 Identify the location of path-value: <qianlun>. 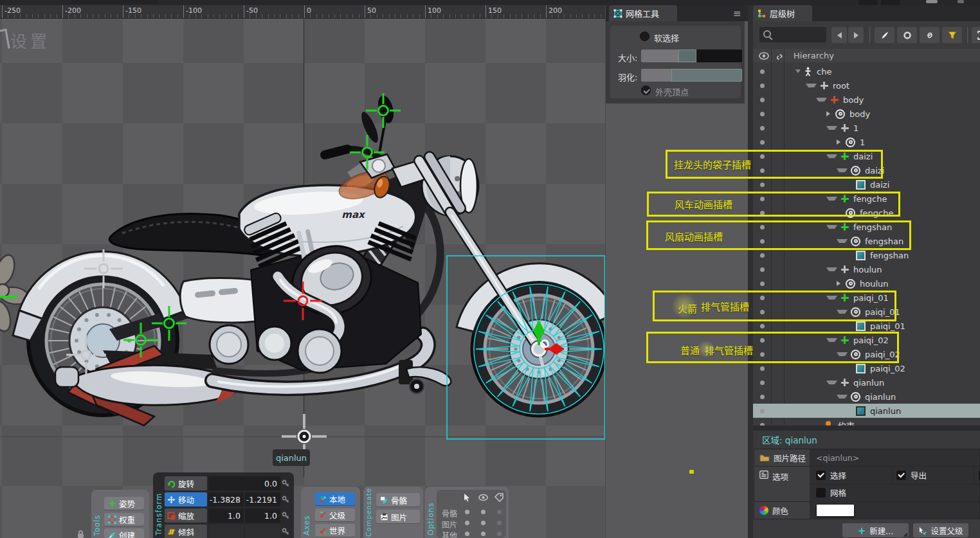
(894, 458).